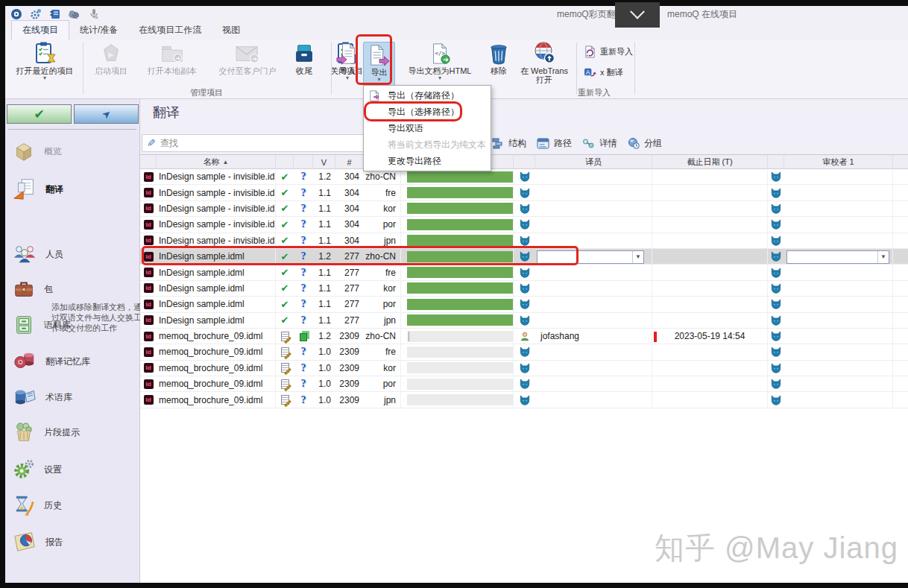 Image resolution: width=908 pixels, height=588 pixels. Describe the element at coordinates (216, 162) in the screenshot. I see `header-name: 名称▲` at that location.